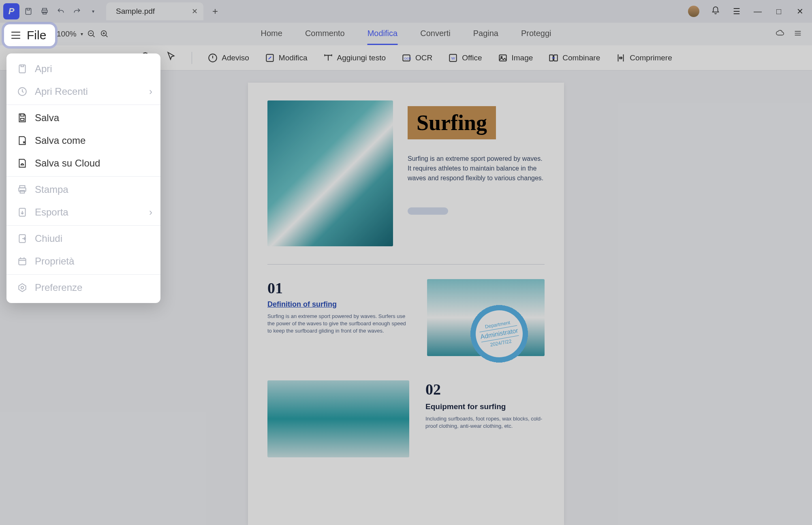  I want to click on new-tab-button: +, so click(215, 11).